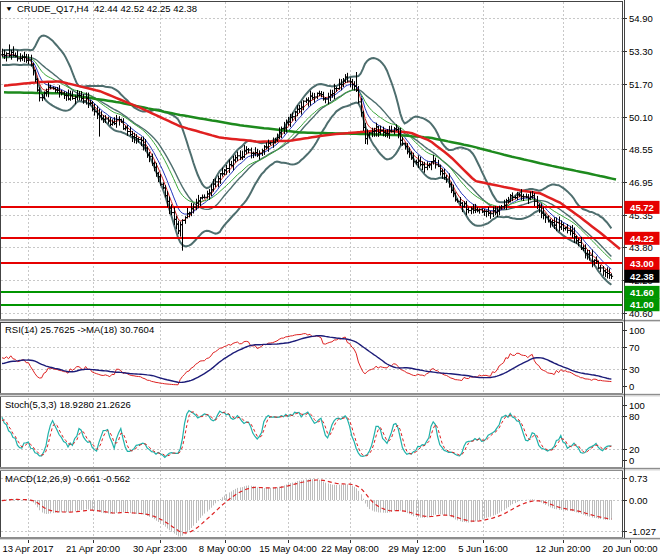 Image resolution: width=660 pixels, height=560 pixels. What do you see at coordinates (160, 548) in the screenshot?
I see `time-axis-label: 30 Apr 23:00` at bounding box center [160, 548].